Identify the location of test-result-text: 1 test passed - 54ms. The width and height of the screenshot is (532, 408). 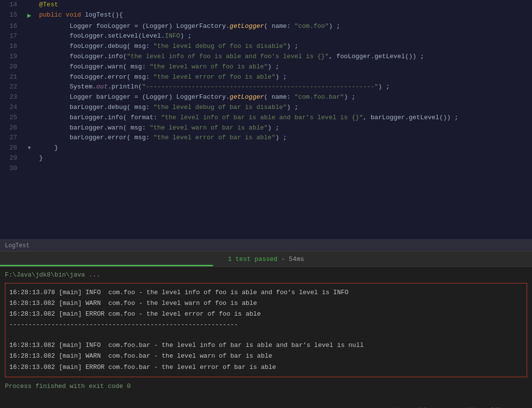
(266, 259).